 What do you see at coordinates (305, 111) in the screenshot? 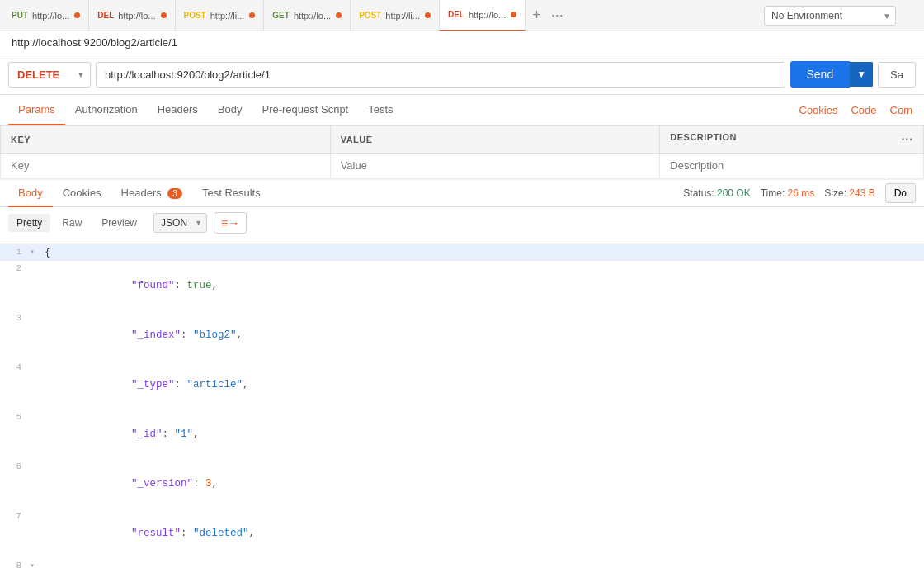
I see `tab-prerequest: Pre-request Script` at bounding box center [305, 111].